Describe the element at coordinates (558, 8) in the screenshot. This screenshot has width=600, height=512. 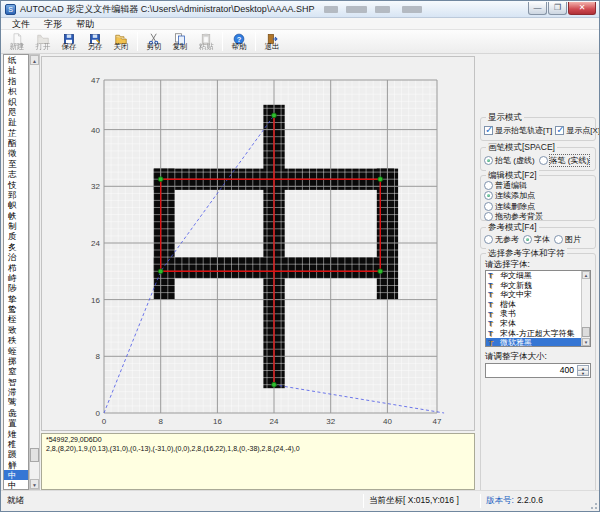
I see `maximize-button: ❐` at that location.